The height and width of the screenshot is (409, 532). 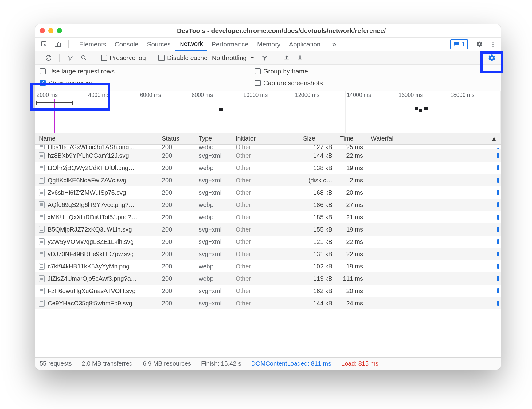 What do you see at coordinates (97, 279) in the screenshot?
I see `cell-name: JiZisZ4UmarOjo5cAwf3.png?a…` at bounding box center [97, 279].